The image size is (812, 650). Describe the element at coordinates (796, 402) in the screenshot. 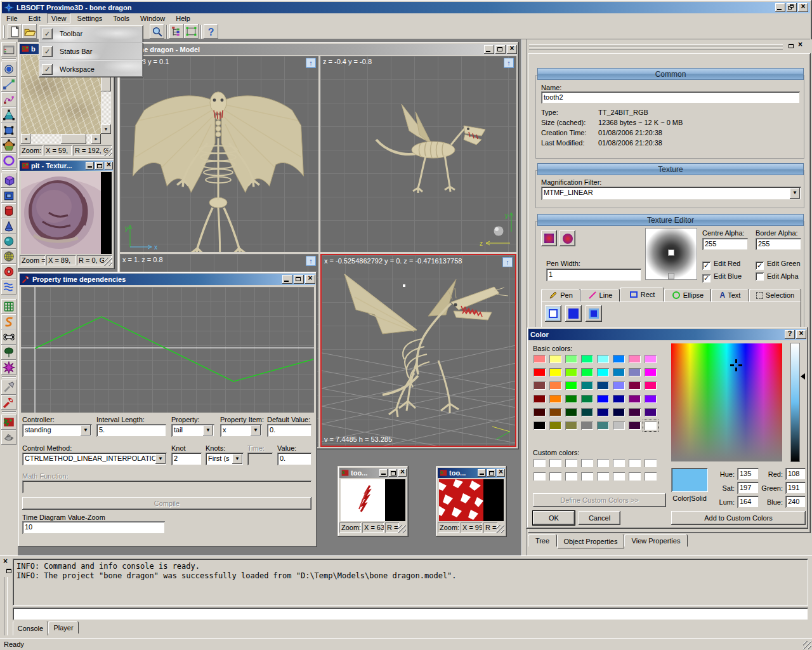

I see `luminance-slider` at that location.